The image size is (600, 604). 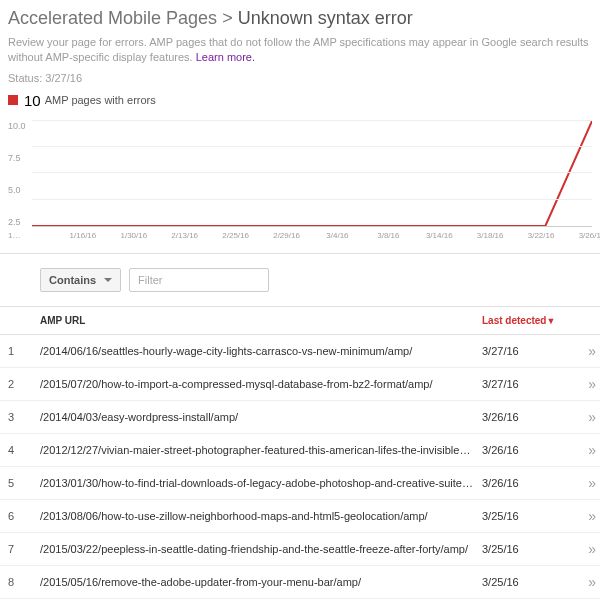 What do you see at coordinates (20, 158) in the screenshot?
I see `ytick: 7.5` at bounding box center [20, 158].